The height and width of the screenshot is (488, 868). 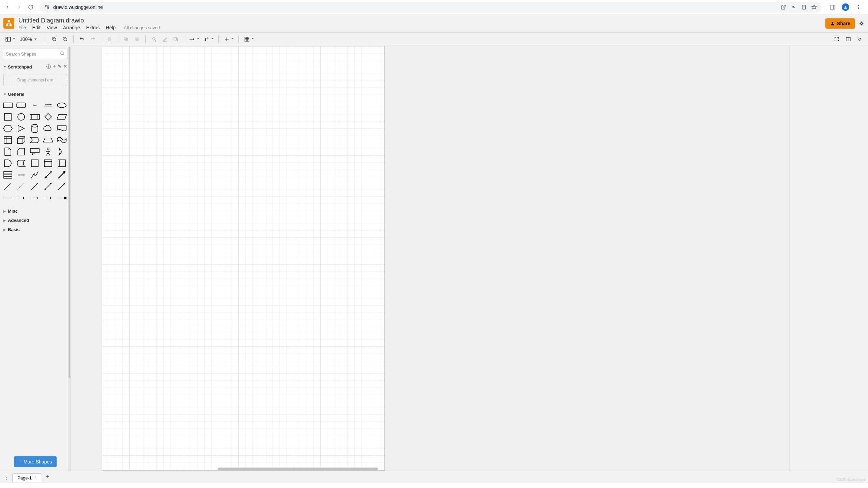 What do you see at coordinates (21, 186) in the screenshot?
I see `shape-dotted-line` at bounding box center [21, 186].